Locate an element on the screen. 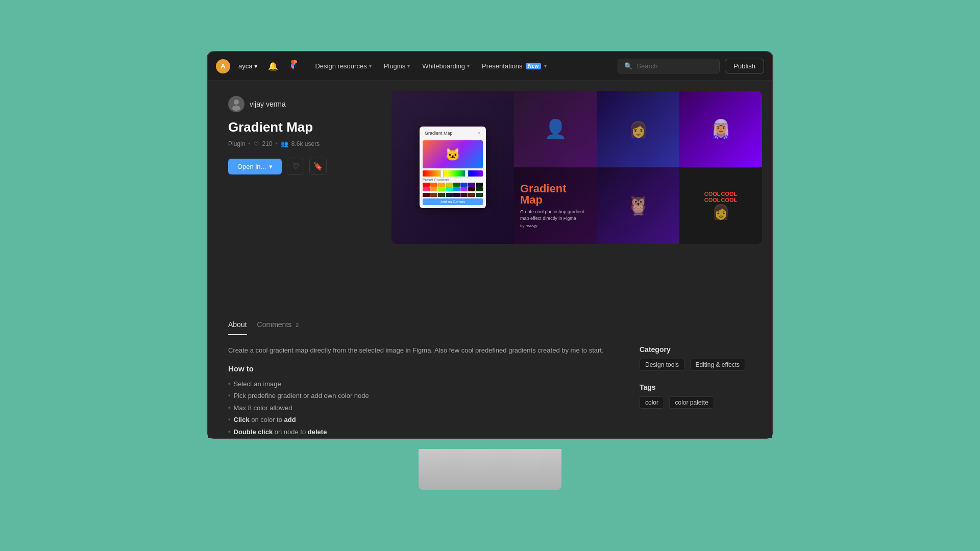 This screenshot has height=551, width=980. gradient-map-title-cell: GradientMap Create cool photoshop gradie… is located at coordinates (555, 206).